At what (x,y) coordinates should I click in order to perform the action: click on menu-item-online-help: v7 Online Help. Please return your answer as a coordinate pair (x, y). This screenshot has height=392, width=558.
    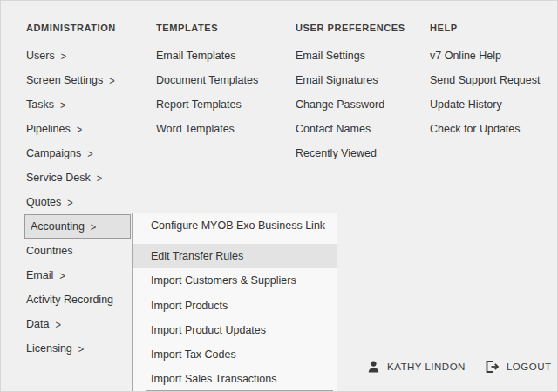
    Looking at the image, I should click on (485, 56).